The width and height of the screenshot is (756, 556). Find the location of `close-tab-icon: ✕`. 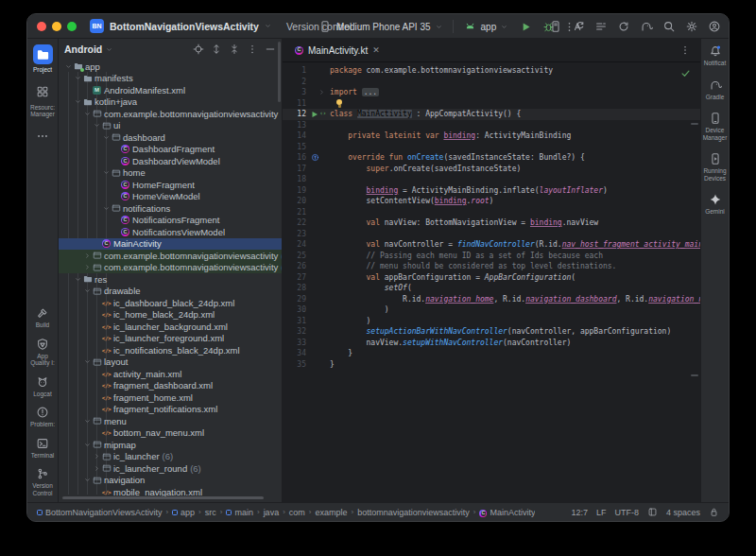

close-tab-icon: ✕ is located at coordinates (376, 50).